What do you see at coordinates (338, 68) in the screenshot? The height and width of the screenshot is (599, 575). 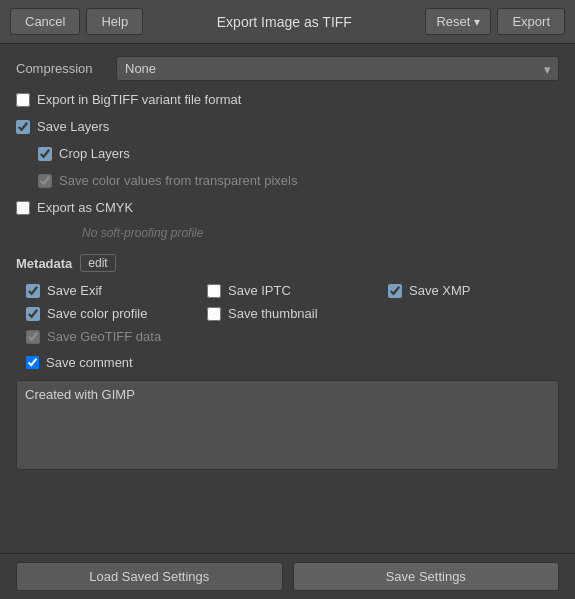 I see `compression-select: NoneLZWJPEGCCITT Group 3 FaxCCITT Group …` at bounding box center [338, 68].